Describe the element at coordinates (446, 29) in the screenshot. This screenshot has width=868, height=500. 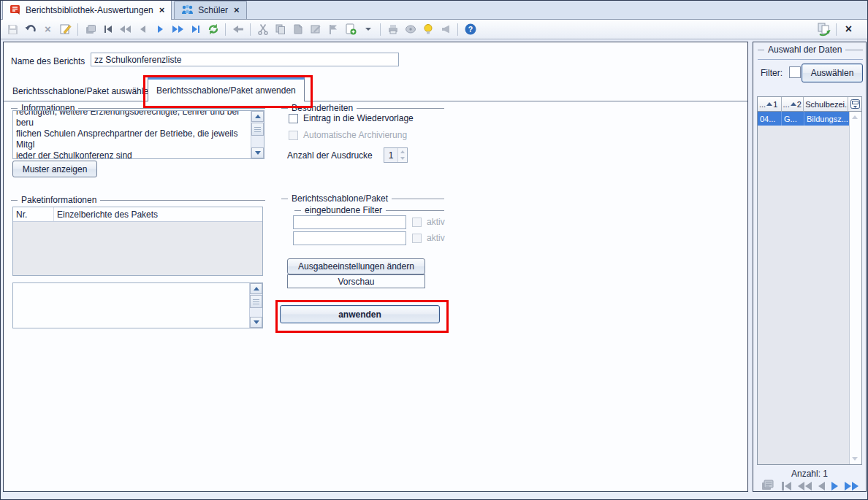
I see `announce-icon` at that location.